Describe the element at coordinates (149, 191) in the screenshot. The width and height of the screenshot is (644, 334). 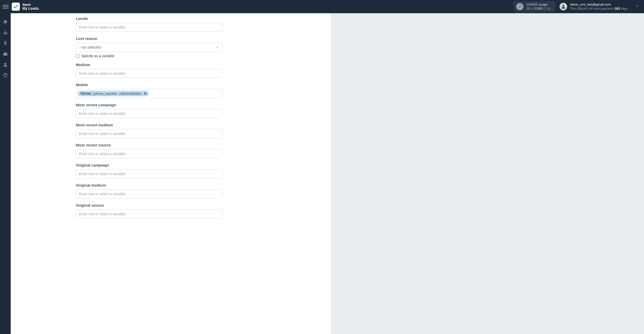
I see `field-original-medium: Original medium` at that location.